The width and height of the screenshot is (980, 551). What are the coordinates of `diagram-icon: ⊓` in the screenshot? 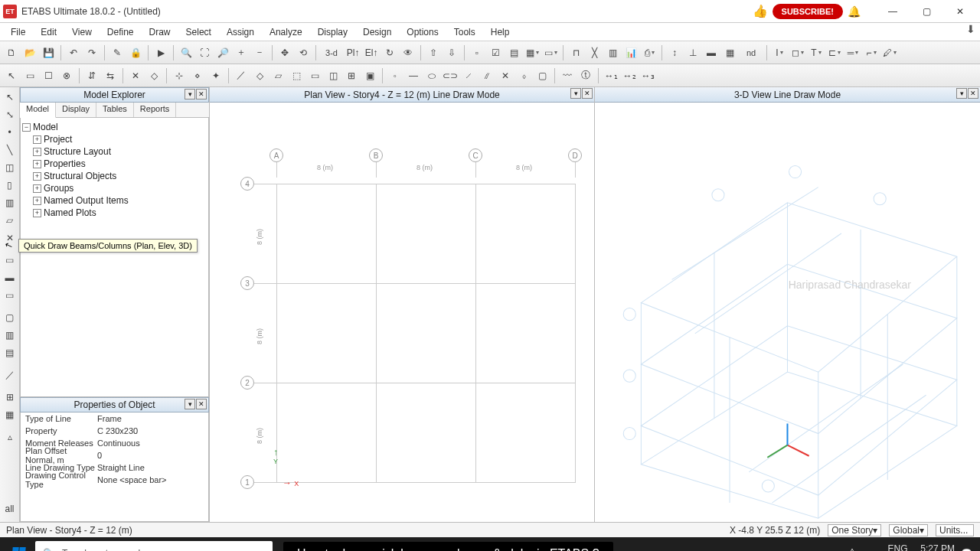 It's located at (576, 53).